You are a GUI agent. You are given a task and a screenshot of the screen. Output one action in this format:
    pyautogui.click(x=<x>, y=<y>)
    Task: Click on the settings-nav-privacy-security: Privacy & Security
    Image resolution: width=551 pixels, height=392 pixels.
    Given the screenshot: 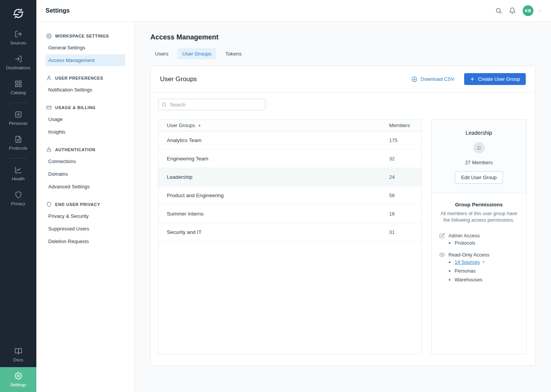 What is the action you would take?
    pyautogui.click(x=85, y=216)
    